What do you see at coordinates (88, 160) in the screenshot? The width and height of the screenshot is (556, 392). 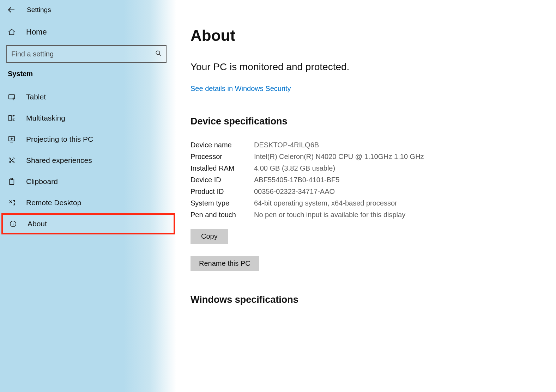 I see `sidebar-nav: TabletMultitaskingProjecting to this PCS…` at bounding box center [88, 160].